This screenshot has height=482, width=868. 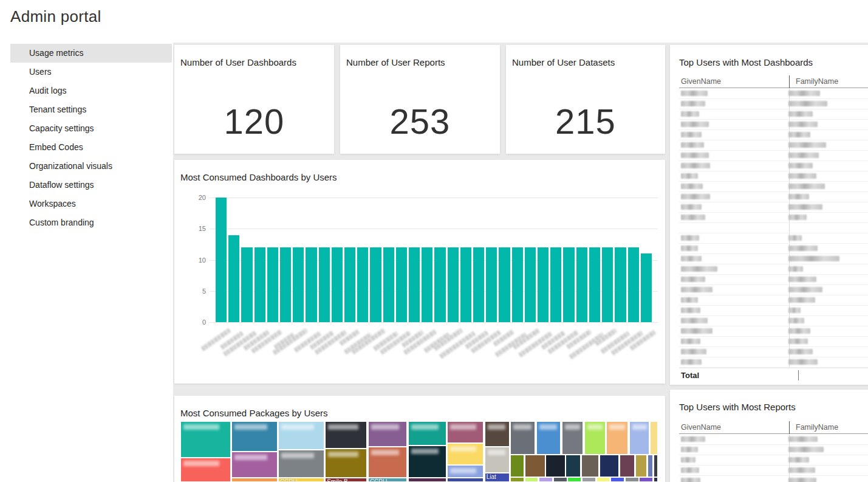 I want to click on redacted-tile-label, so click(x=463, y=427).